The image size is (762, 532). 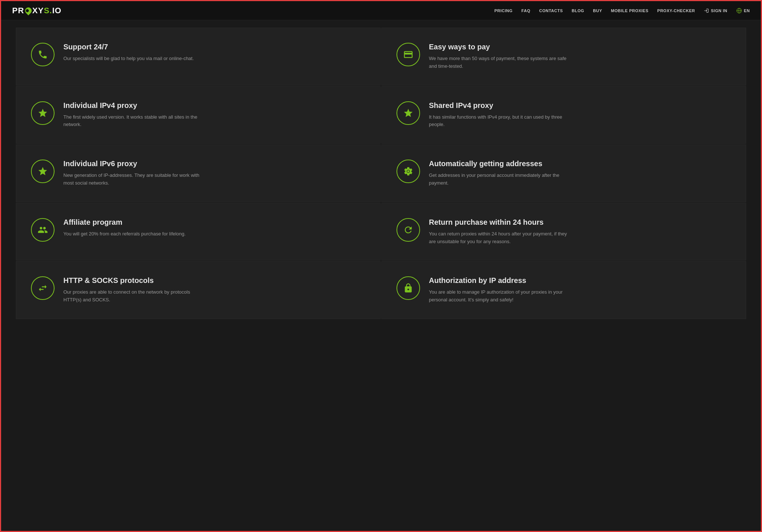 What do you see at coordinates (38, 11) in the screenshot?
I see `logo-text-xy: XY` at bounding box center [38, 11].